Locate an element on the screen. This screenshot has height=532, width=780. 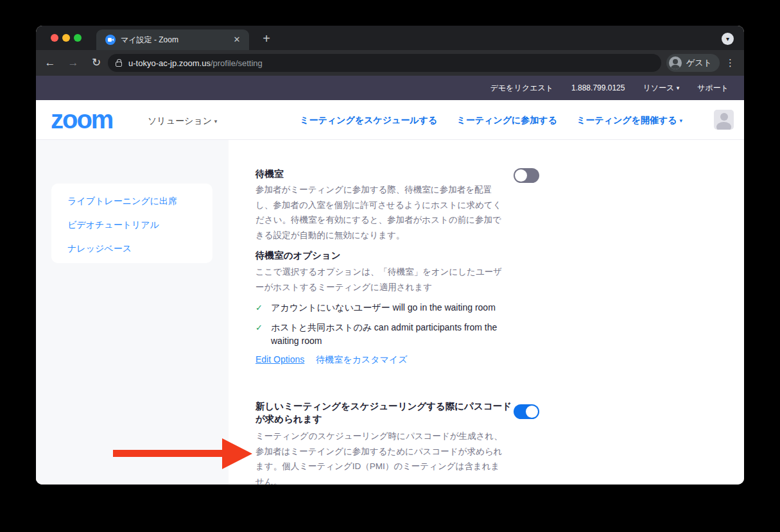
edit-options-link: Edit Options is located at coordinates (280, 359).